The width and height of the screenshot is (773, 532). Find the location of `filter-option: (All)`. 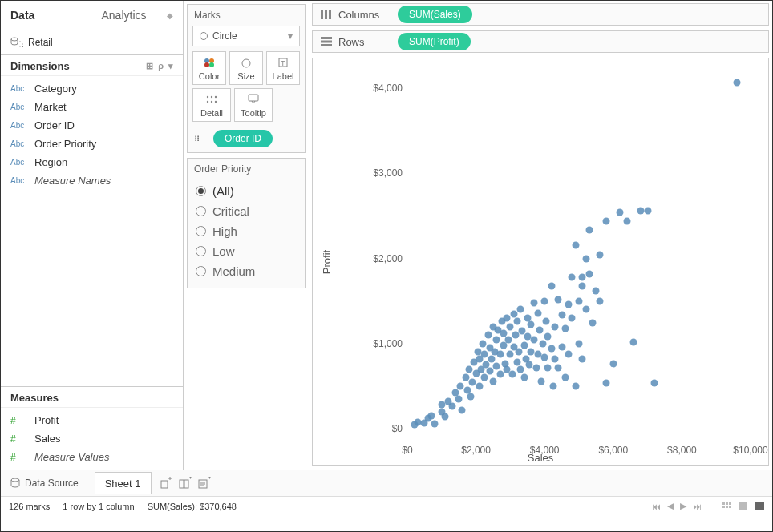

filter-option: (All) is located at coordinates (246, 191).